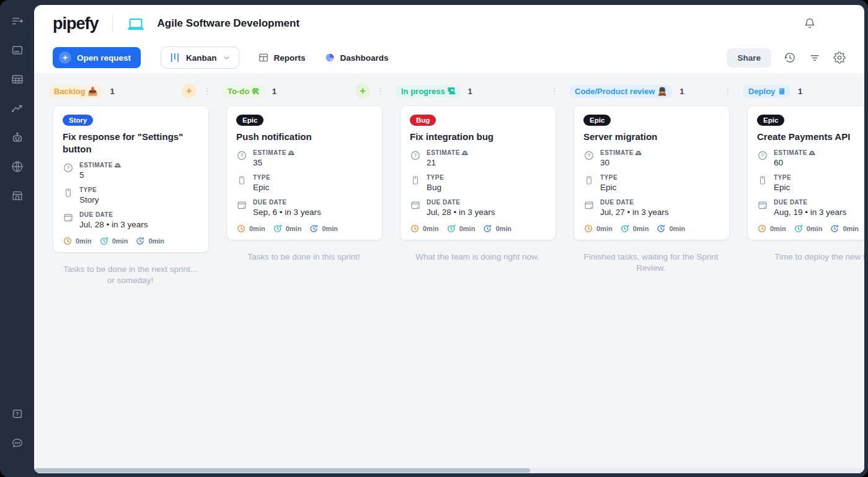 This screenshot has width=868, height=477. Describe the element at coordinates (478, 183) in the screenshot. I see `field-type: TYPEBug` at that location.